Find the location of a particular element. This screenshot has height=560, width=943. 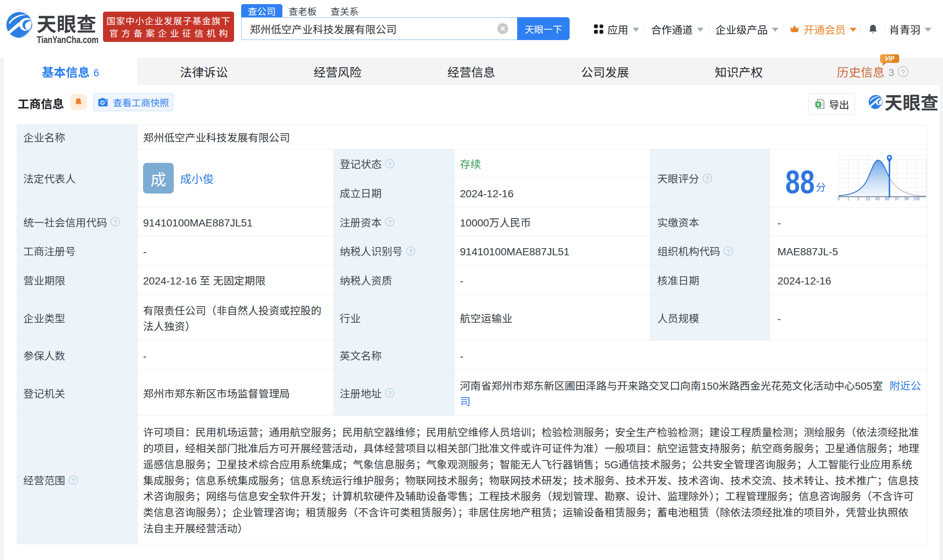

svg-text: 99 is located at coordinates (907, 199).